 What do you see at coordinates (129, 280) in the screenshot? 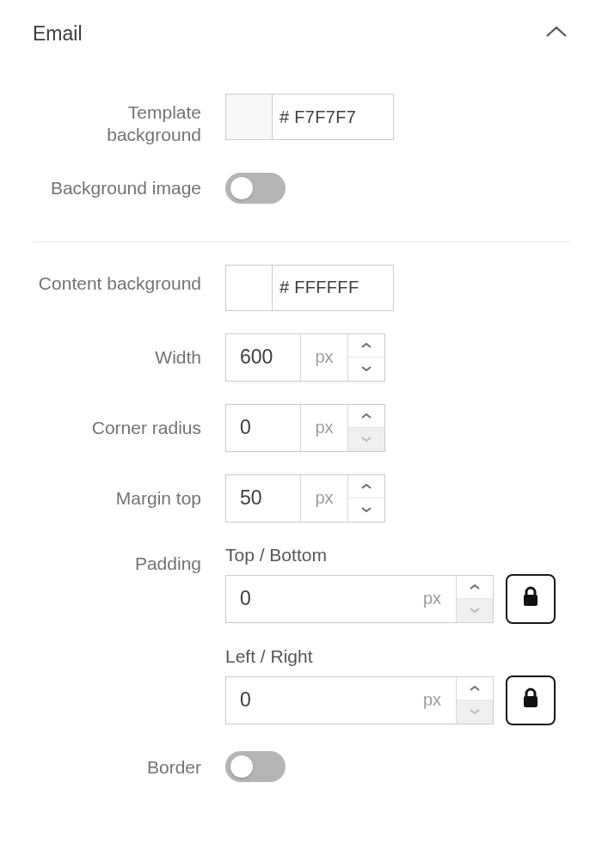
I see `content-background-label: Content background` at bounding box center [129, 280].